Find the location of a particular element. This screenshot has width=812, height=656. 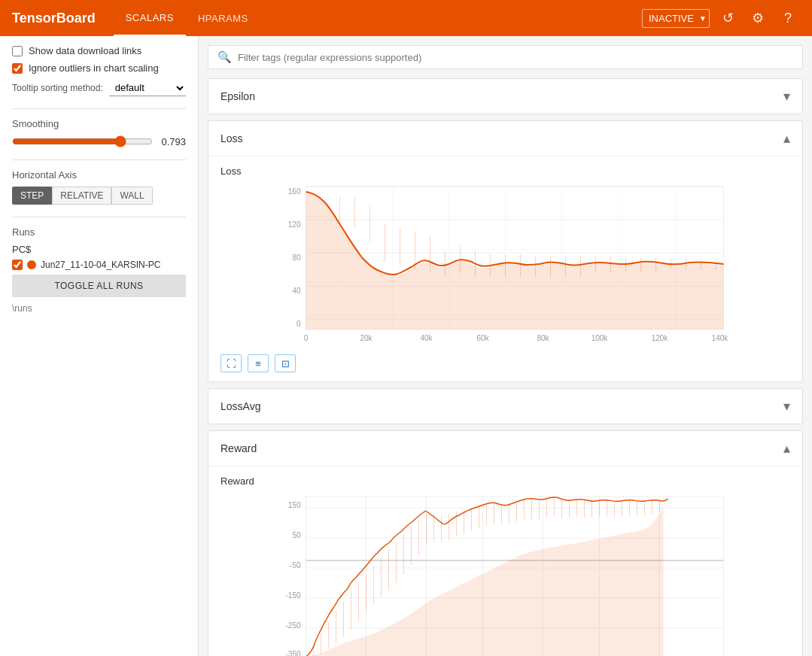

toggle-all-runs-button: TOGGLE ALL RUNS is located at coordinates (99, 286).